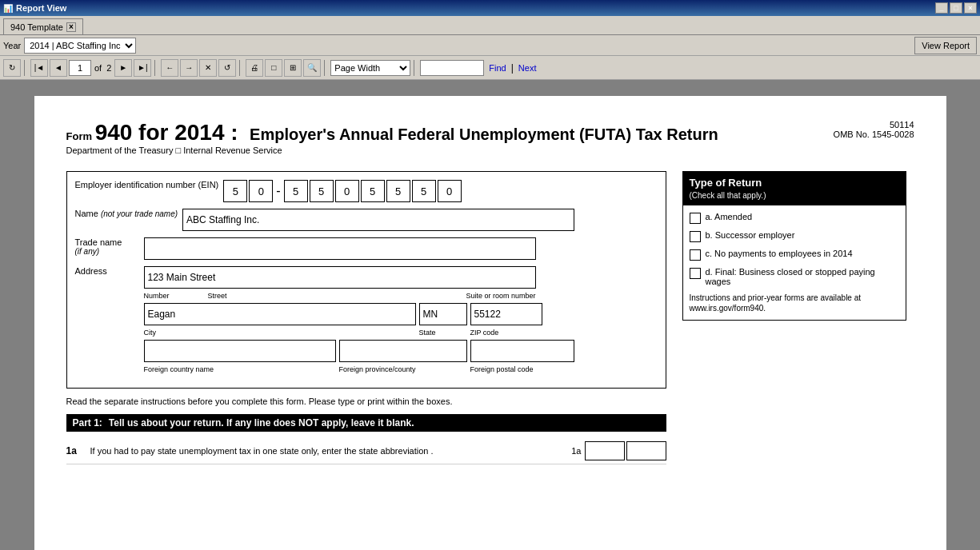 Image resolution: width=980 pixels, height=550 pixels. I want to click on state-input, so click(443, 314).